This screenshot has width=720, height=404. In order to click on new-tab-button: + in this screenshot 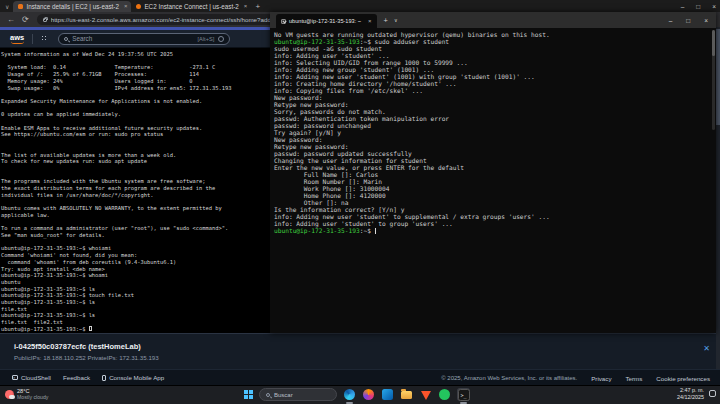, I will do `click(258, 6)`.